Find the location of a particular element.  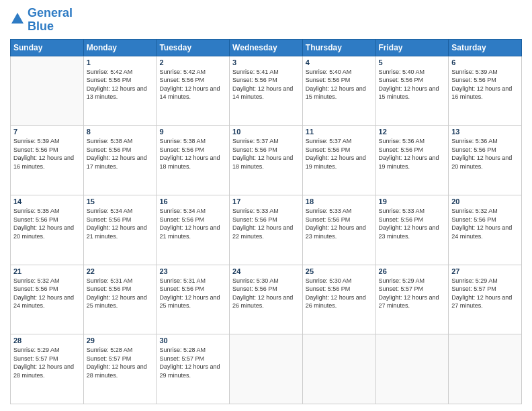

logo-text: GeneralBlue is located at coordinates (50, 20).